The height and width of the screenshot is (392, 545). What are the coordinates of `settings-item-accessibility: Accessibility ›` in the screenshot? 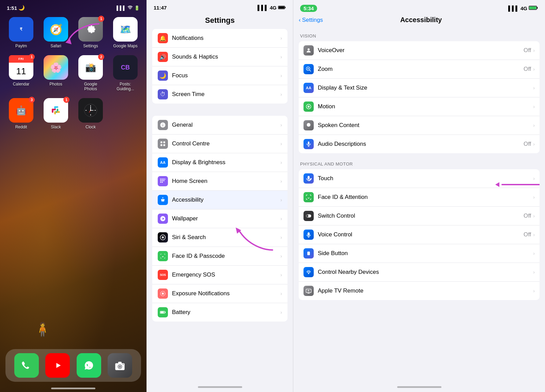 It's located at (220, 200).